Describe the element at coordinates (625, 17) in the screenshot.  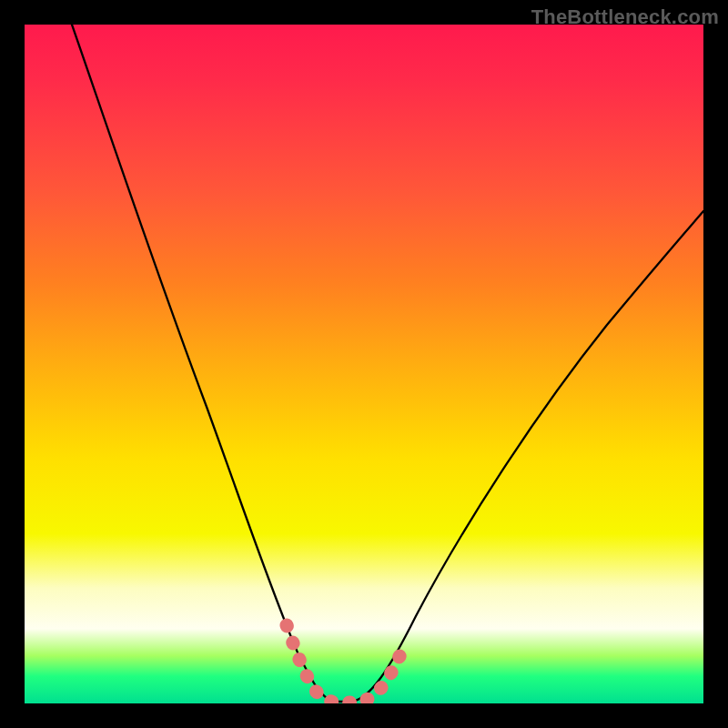
I see `watermark-text: TheBottleneck.com` at that location.